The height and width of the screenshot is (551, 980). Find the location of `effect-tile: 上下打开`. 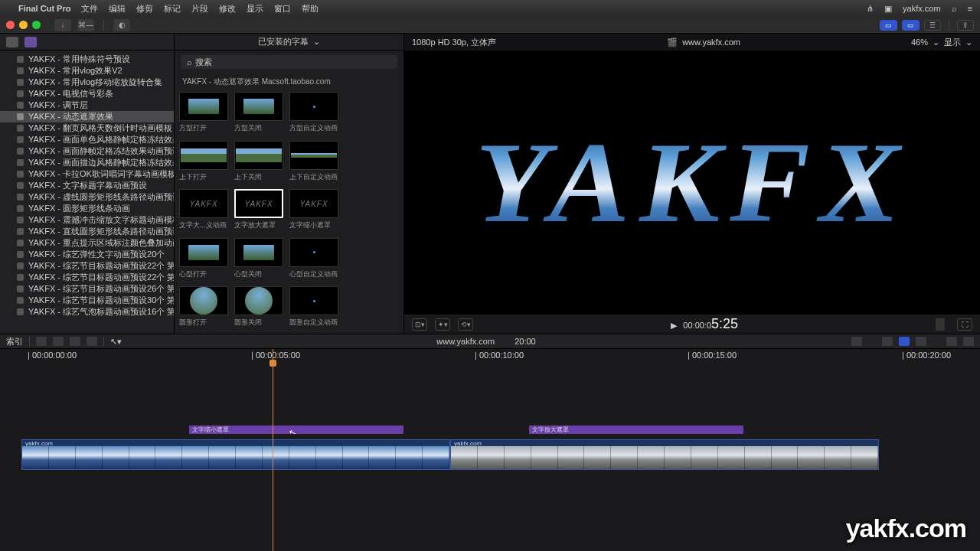

effect-tile: 上下打开 is located at coordinates (207, 162).